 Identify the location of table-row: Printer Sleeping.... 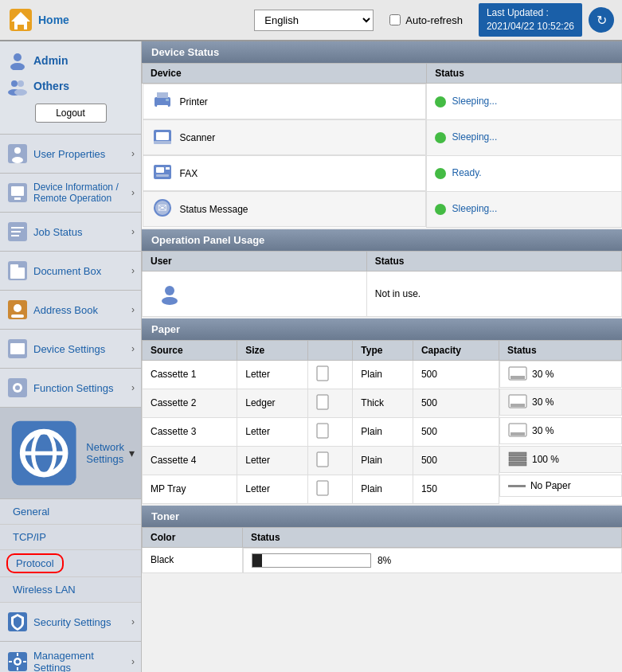
(382, 102).